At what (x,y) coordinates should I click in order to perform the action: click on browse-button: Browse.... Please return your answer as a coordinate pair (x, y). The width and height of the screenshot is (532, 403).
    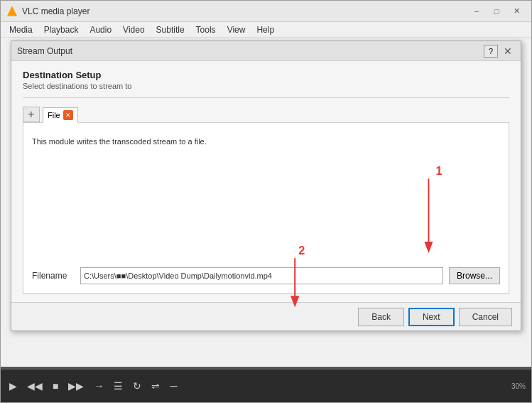
    Looking at the image, I should click on (474, 276).